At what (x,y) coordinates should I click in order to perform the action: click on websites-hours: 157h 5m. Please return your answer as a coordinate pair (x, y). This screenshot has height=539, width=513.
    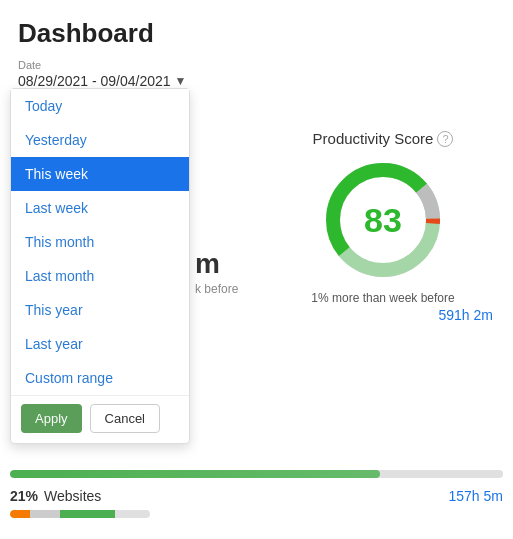
    Looking at the image, I should click on (476, 496).